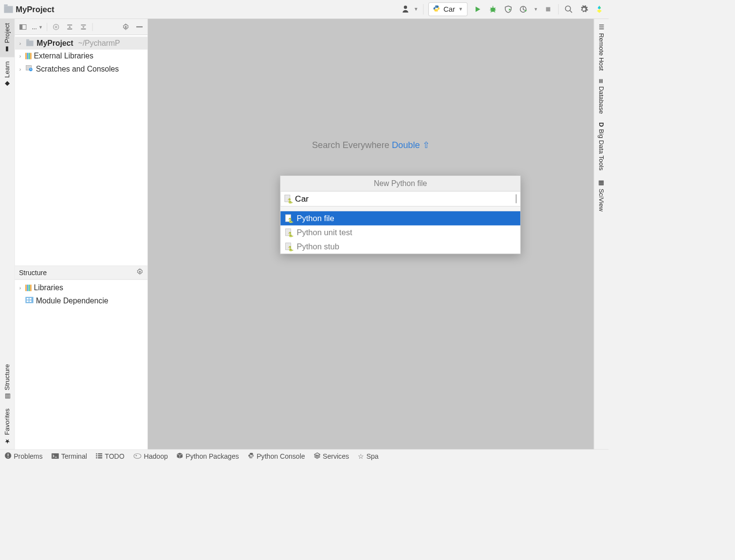  Describe the element at coordinates (400, 218) in the screenshot. I see `file-type-option: 🐍 Python file` at that location.